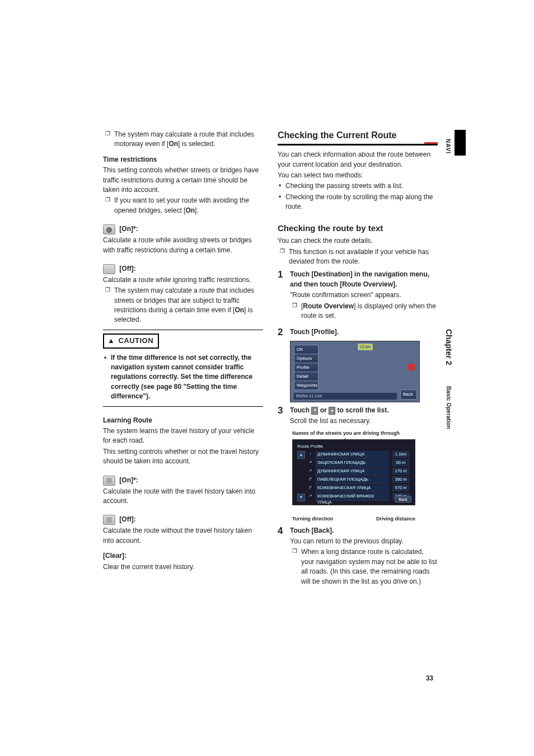 Image resolution: width=534 pixels, height=756 pixels. What do you see at coordinates (345, 396) in the screenshot?
I see `ss-status-bar: 0h25m 11 11m` at bounding box center [345, 396].